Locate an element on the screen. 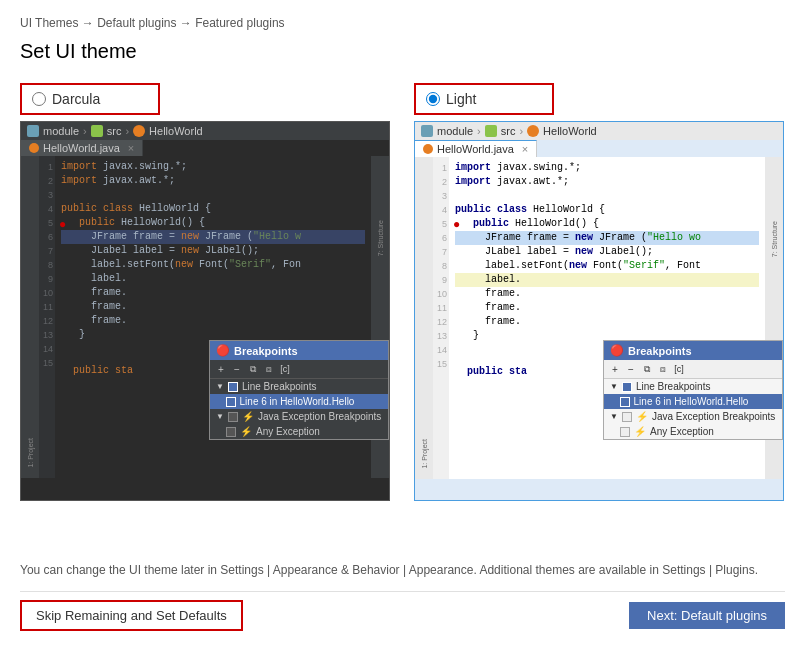 Image resolution: width=805 pixels, height=647 pixels. dark-bp-copy: ⧉ is located at coordinates (253, 369).